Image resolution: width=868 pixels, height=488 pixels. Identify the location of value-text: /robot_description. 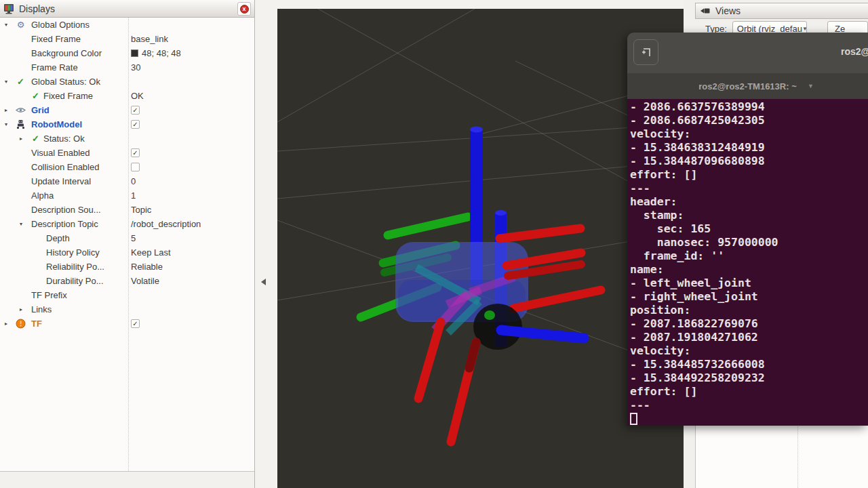
(165, 224).